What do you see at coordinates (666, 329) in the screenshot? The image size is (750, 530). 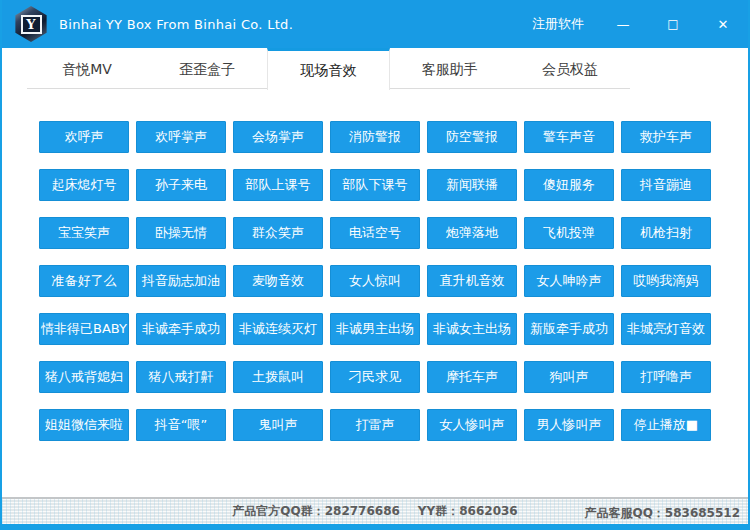 I see `sound-button: 非城亮灯音效` at bounding box center [666, 329].